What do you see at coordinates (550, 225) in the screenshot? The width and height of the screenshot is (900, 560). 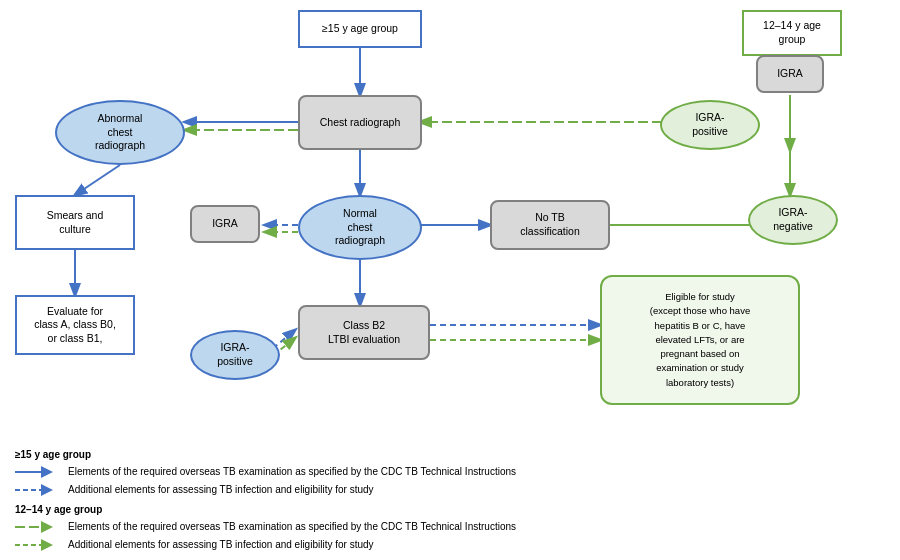 I see `node-no-tb: No TBclassification` at bounding box center [550, 225].